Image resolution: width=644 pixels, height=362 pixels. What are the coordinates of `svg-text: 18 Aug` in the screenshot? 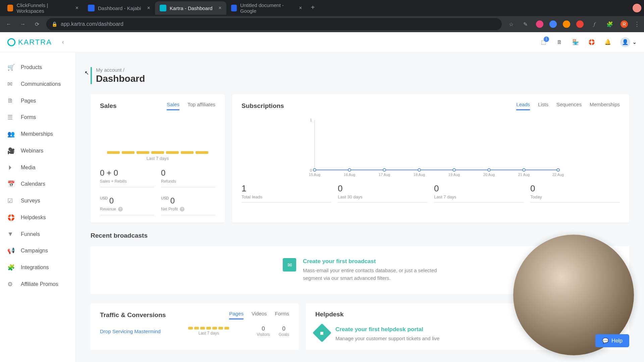 It's located at (419, 175).